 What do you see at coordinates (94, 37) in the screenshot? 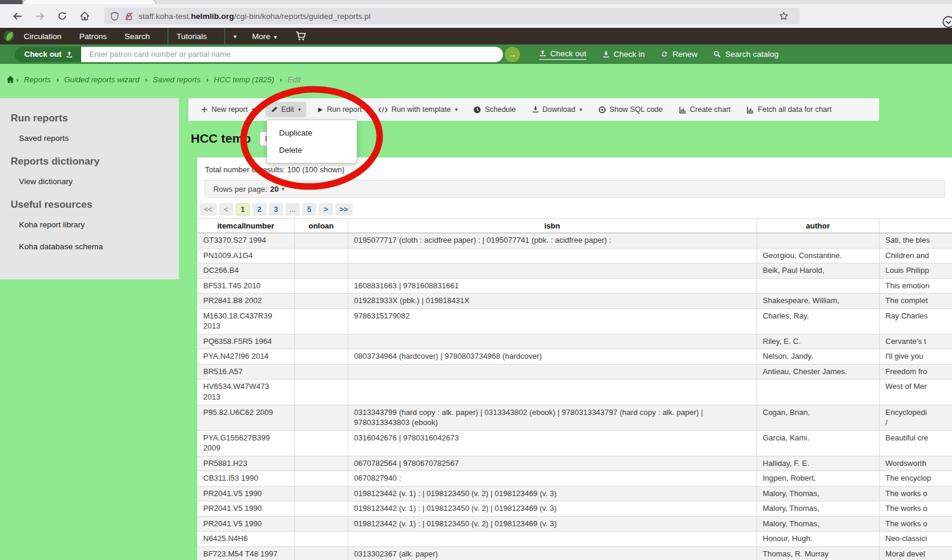
I see `nav-item-patrons: Patrons` at bounding box center [94, 37].